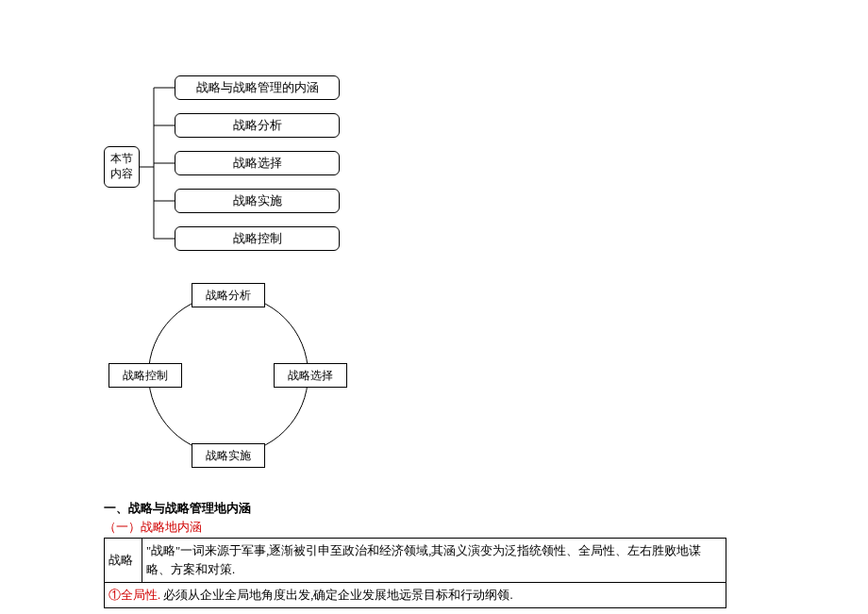 Image resolution: width=868 pixels, height=614 pixels. I want to click on cycle-left-label: 战略控制, so click(145, 375).